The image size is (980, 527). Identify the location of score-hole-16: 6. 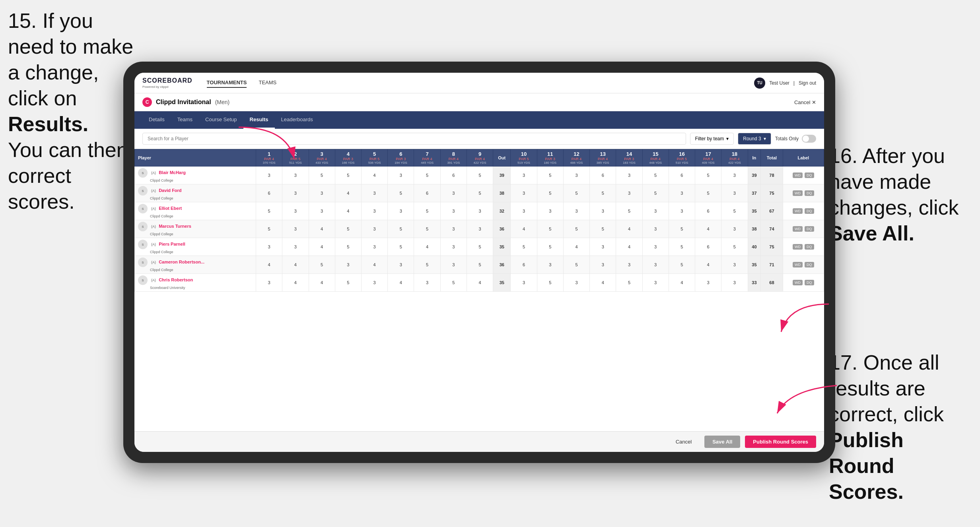
(682, 176).